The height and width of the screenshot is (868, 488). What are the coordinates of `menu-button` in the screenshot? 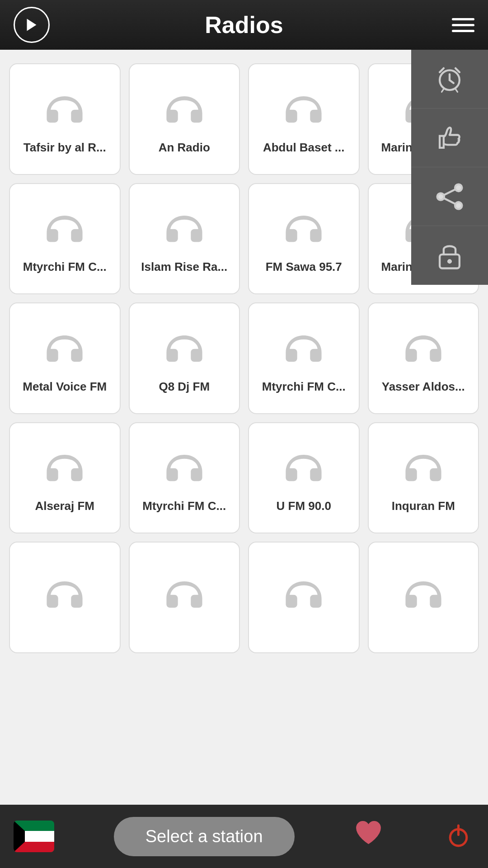 It's located at (463, 25).